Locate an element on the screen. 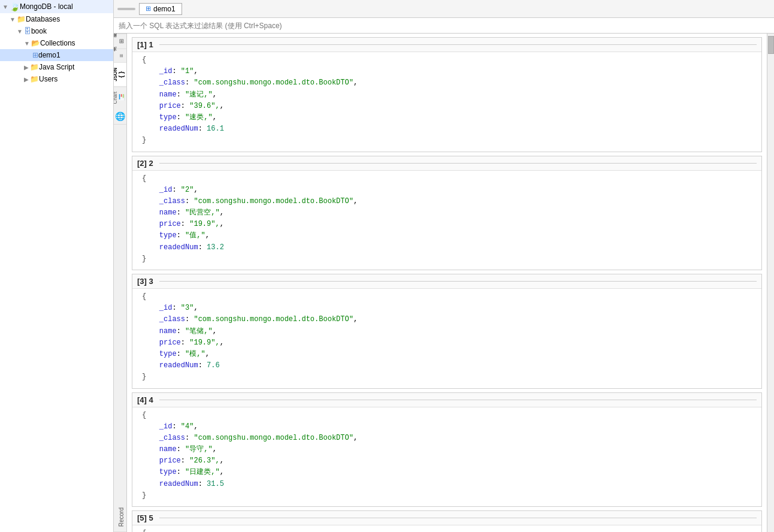 This screenshot has height=532, width=774. db-icon: 🗄 is located at coordinates (28, 31).